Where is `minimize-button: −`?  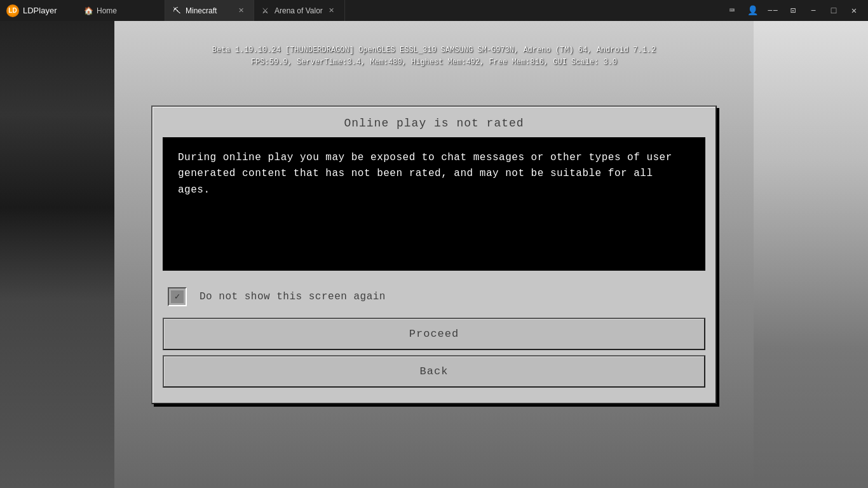 minimize-button: − is located at coordinates (813, 11).